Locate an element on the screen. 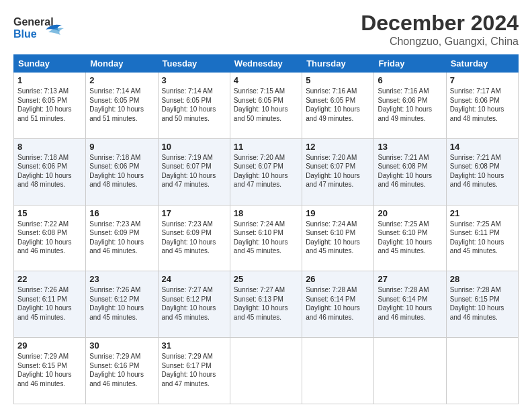 This screenshot has height=411, width=532. calendar-cell: 20Sunrise: 7:25 AM Sunset: 6:10 PM Dayli… is located at coordinates (410, 238).